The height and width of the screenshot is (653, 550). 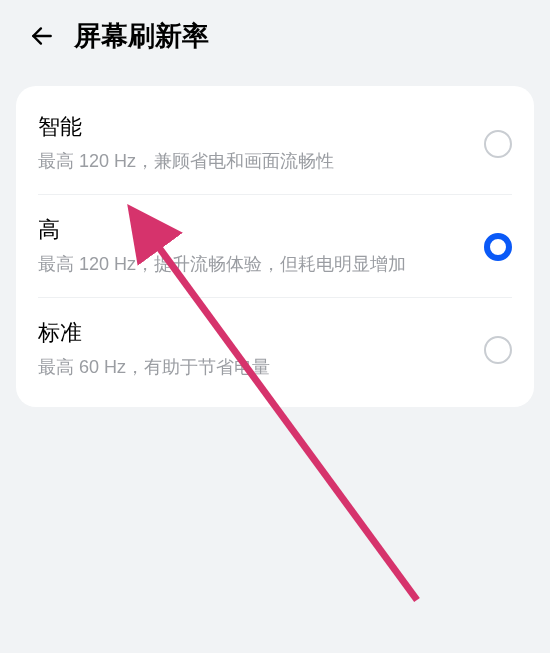 What do you see at coordinates (253, 162) in the screenshot?
I see `option-desc-smart: 最高 120 Hz，兼顾省电和画面流畅性` at bounding box center [253, 162].